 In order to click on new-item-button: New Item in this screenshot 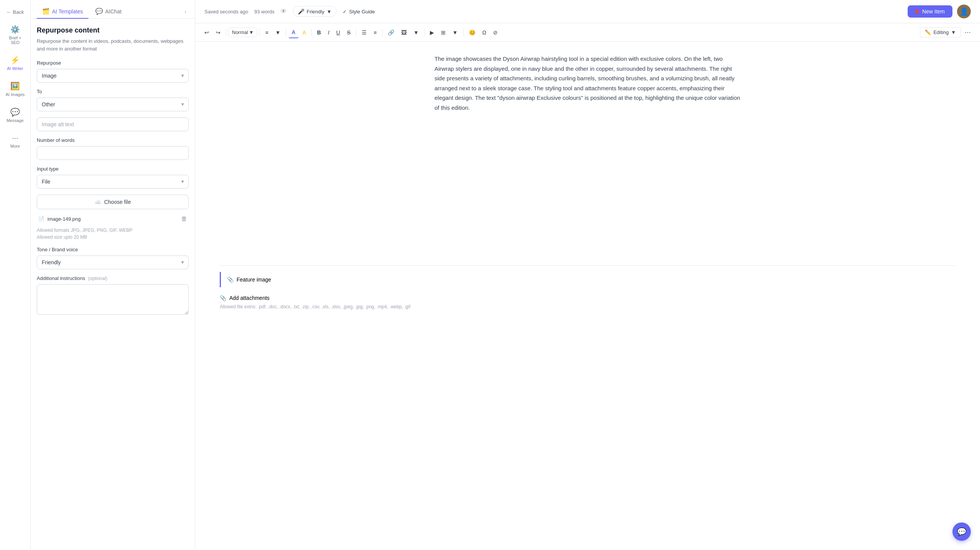, I will do `click(930, 11)`.